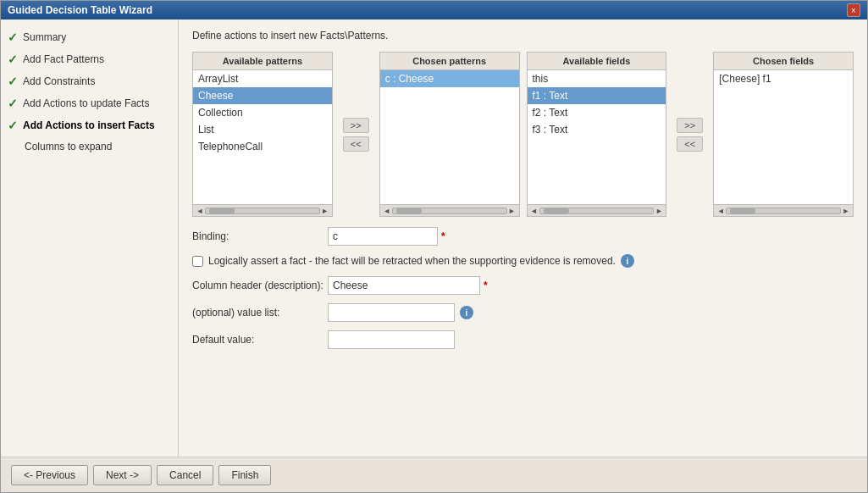 This screenshot has width=868, height=493. What do you see at coordinates (486, 285) in the screenshot?
I see `column-header-required: *` at bounding box center [486, 285].